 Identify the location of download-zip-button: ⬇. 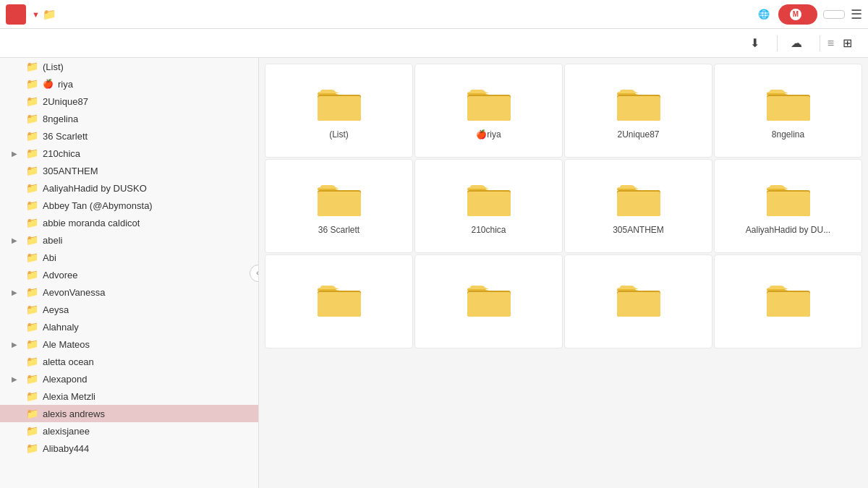
(757, 43).